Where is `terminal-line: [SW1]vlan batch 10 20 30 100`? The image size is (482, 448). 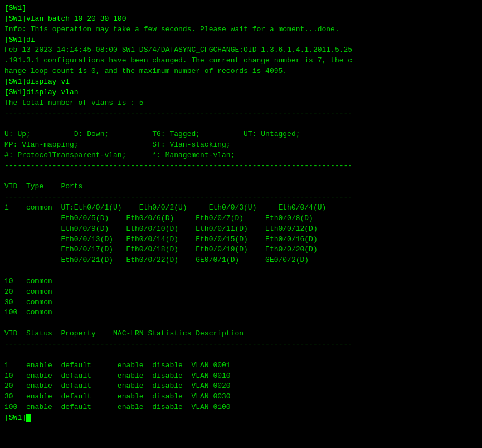
terminal-line: [SW1]vlan batch 10 20 30 100 is located at coordinates (241, 19).